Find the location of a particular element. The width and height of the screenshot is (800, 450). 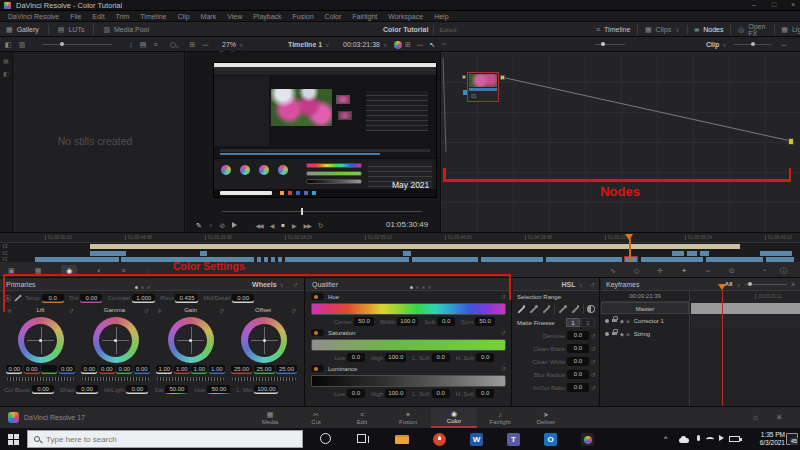

denoise-value: 0.0 is located at coordinates (578, 336).